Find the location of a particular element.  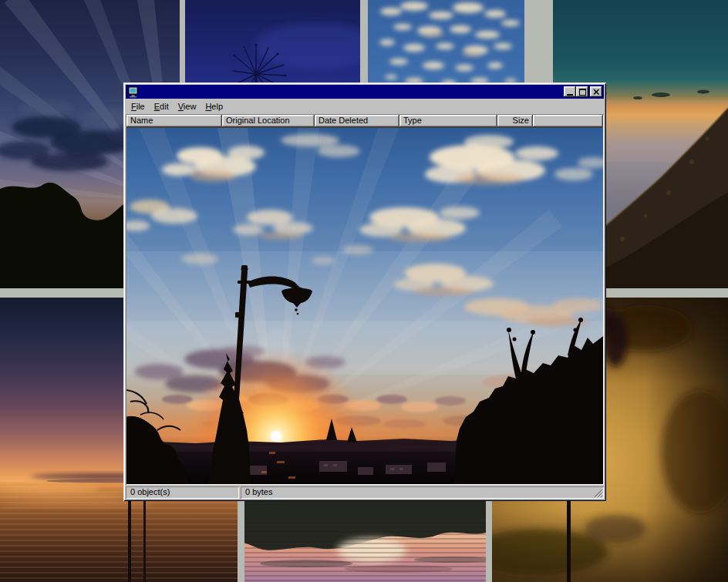

menu-edit: Edit is located at coordinates (162, 106).